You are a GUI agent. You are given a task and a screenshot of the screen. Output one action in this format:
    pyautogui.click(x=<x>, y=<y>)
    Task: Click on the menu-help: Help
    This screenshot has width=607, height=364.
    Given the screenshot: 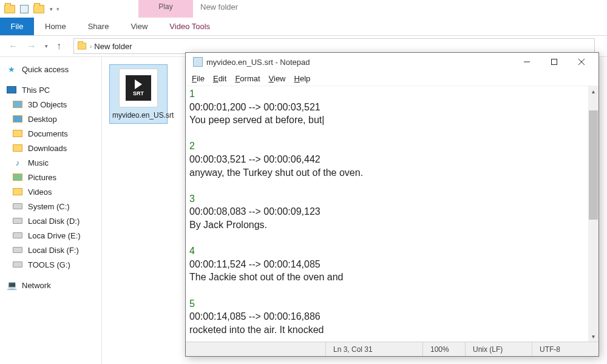 What is the action you would take?
    pyautogui.click(x=302, y=79)
    